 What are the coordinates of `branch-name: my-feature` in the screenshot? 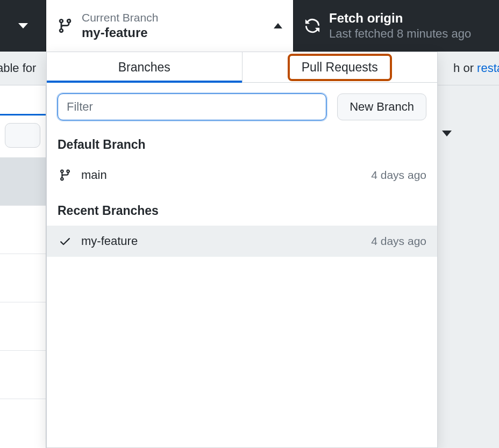 It's located at (222, 241).